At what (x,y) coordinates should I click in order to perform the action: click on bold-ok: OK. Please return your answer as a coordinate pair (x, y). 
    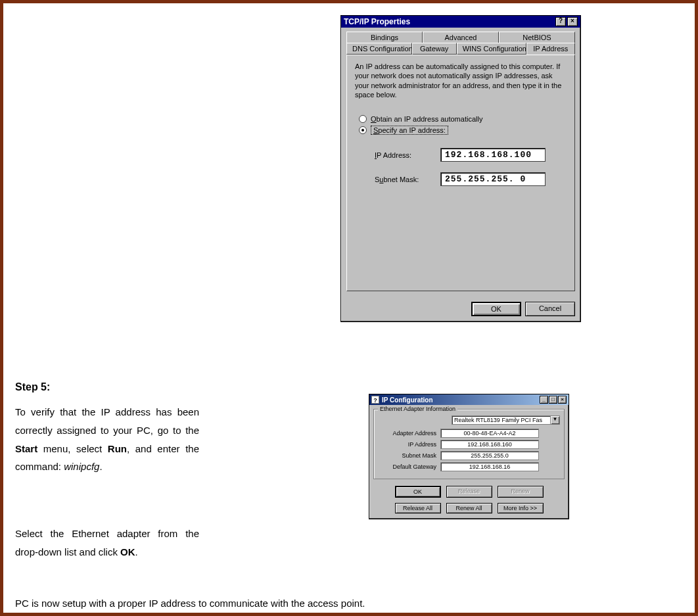
    Looking at the image, I should click on (128, 552).